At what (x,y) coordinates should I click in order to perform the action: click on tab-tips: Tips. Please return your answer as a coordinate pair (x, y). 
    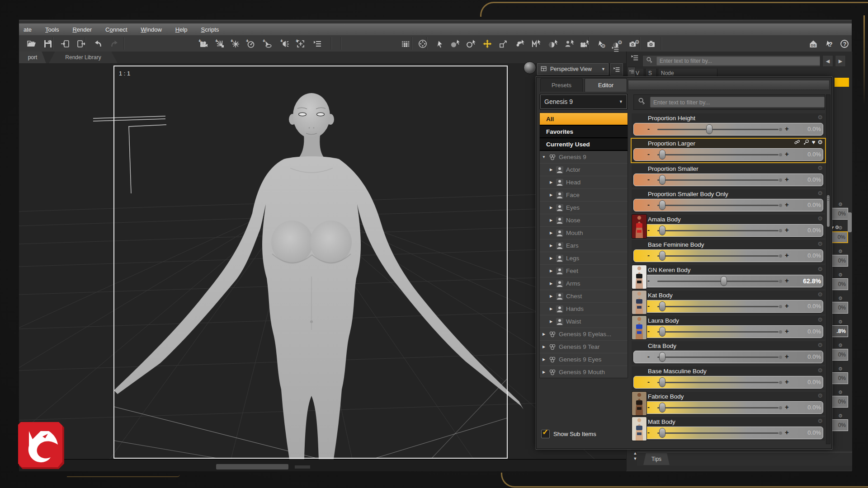
    Looking at the image, I should click on (656, 459).